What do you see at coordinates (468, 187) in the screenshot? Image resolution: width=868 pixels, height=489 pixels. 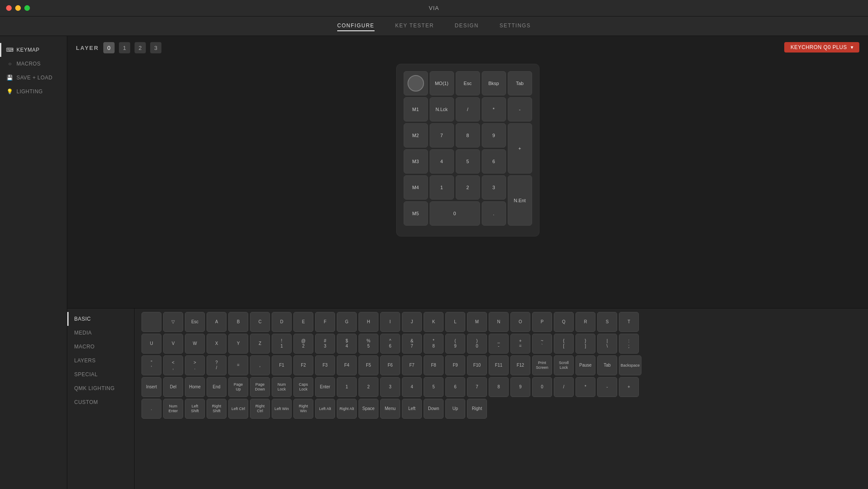 I see `num2-key: 2` at bounding box center [468, 187].